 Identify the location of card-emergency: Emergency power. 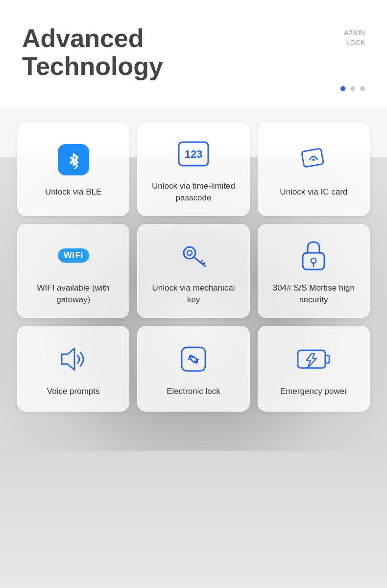
(314, 368).